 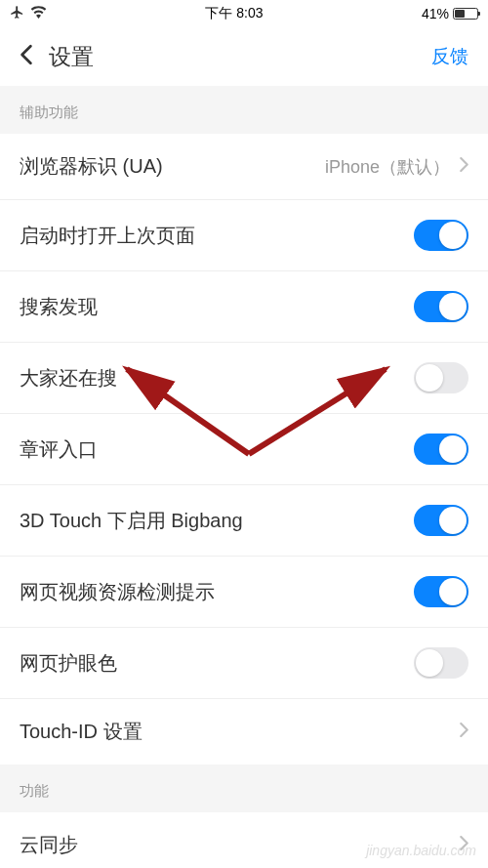 I want to click on status-time: 下午 8:03, so click(x=234, y=14).